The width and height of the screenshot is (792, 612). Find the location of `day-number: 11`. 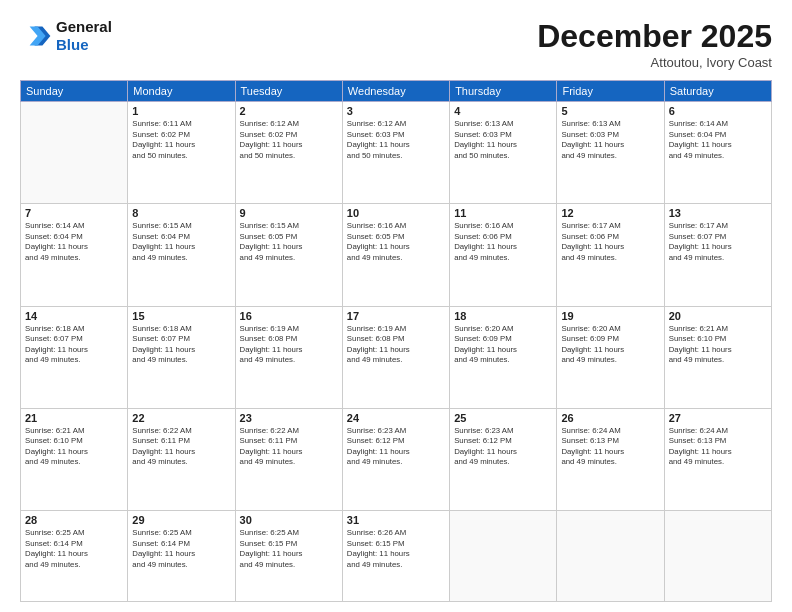

day-number: 11 is located at coordinates (503, 213).